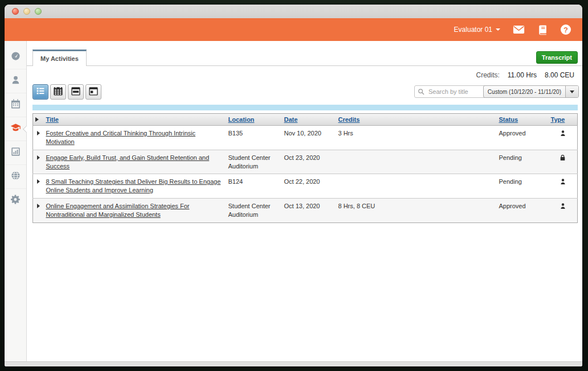 The width and height of the screenshot is (588, 371). What do you see at coordinates (522, 75) in the screenshot?
I see `credits-hours: 11.00 Hrs` at bounding box center [522, 75].